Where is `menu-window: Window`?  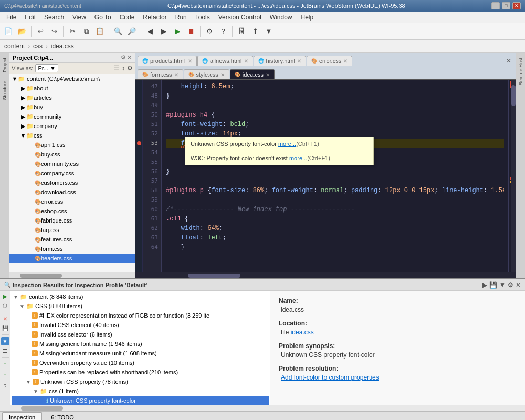
menu-window: Window is located at coordinates (281, 17).